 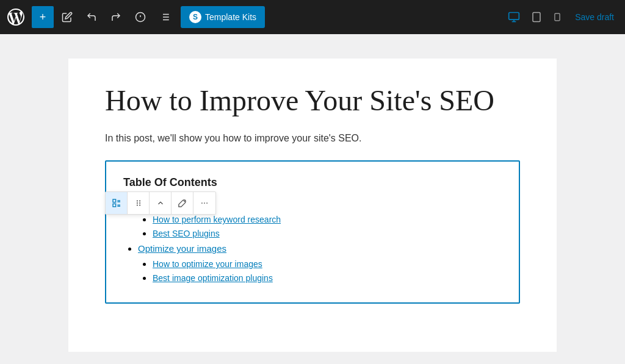 I want to click on toc-sublist-1: How to perform keyword research Best SEO…, so click(x=320, y=226).